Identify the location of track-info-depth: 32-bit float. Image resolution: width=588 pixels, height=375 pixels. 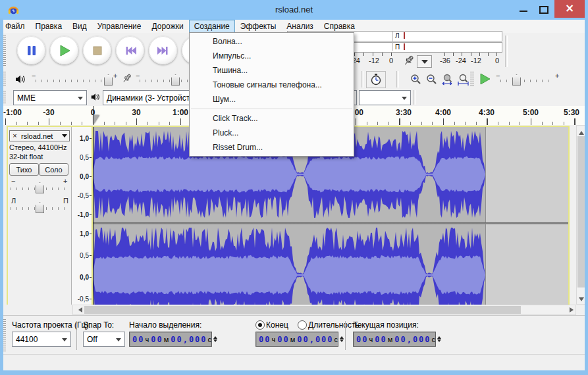
(26, 157).